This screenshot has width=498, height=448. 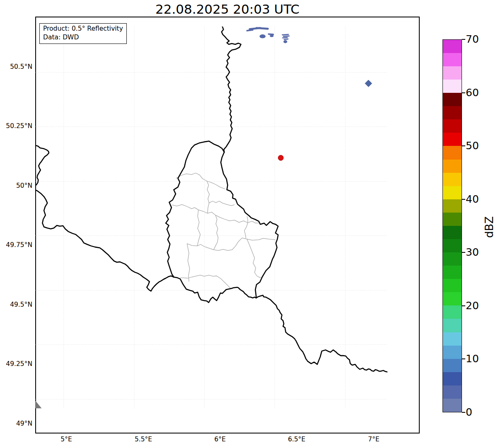 What do you see at coordinates (297, 439) in the screenshot?
I see `longitude-tick-label: 6.5°E` at bounding box center [297, 439].